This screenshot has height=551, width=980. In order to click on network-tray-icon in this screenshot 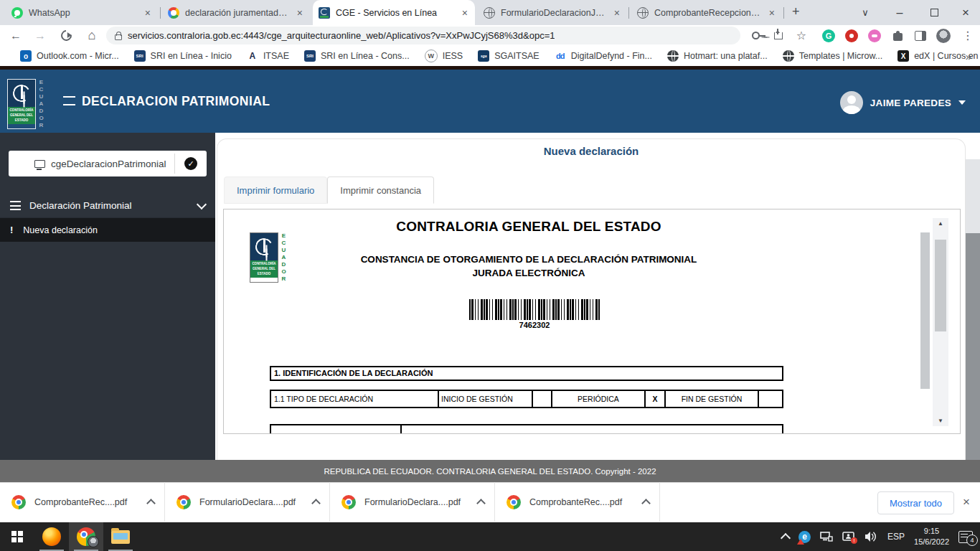, I will do `click(826, 537)`.